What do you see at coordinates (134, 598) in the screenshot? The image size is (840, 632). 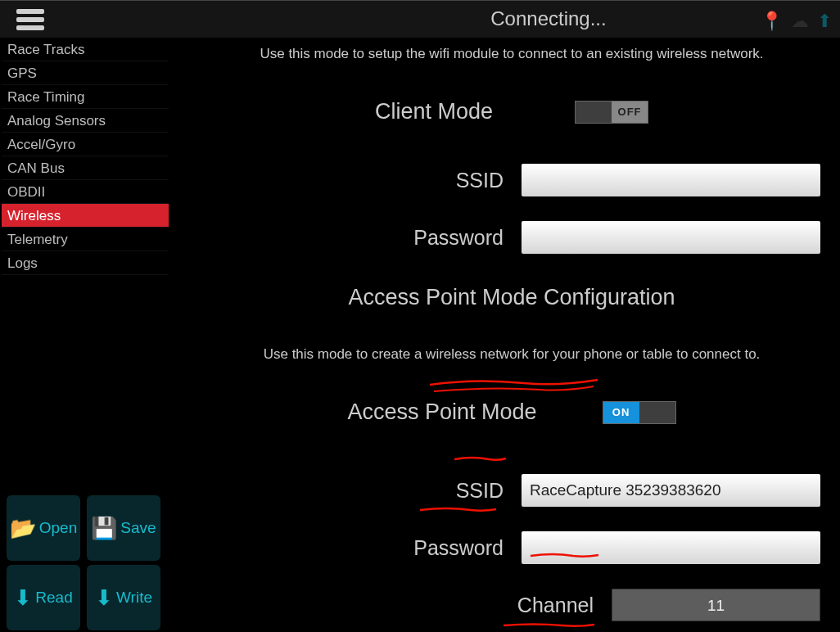 I see `write-button-label: Write` at bounding box center [134, 598].